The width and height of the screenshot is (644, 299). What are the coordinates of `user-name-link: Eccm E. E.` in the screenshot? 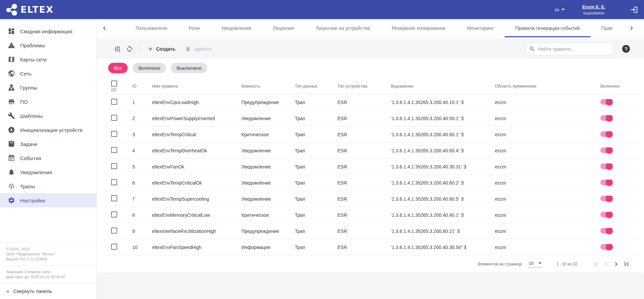 It's located at (594, 7).